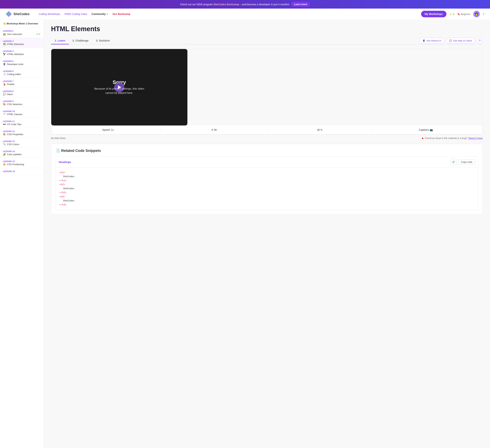 The image size is (490, 448). I want to click on lesson-title-6: 🗒️ Coding editor, so click(22, 74).